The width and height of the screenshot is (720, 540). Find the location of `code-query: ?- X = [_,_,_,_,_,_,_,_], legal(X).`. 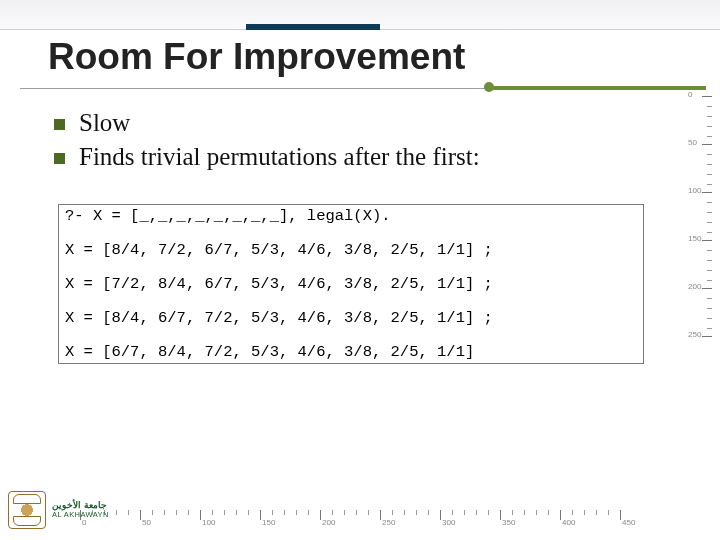

code-query: ?- X = [_,_,_,_,_,_,_,_], legal(X). is located at coordinates (351, 216).